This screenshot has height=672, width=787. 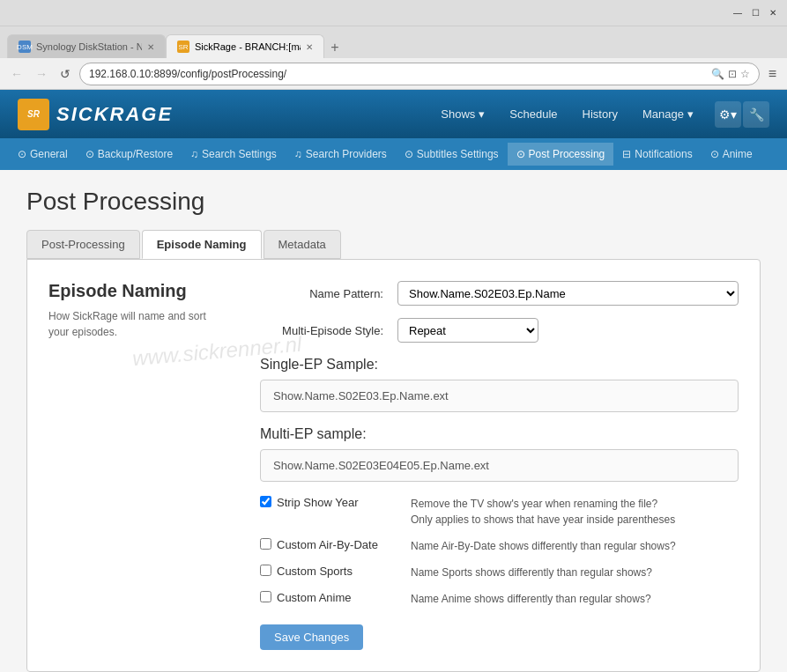 What do you see at coordinates (668, 114) in the screenshot?
I see `nav-manage: Manage ▾` at bounding box center [668, 114].